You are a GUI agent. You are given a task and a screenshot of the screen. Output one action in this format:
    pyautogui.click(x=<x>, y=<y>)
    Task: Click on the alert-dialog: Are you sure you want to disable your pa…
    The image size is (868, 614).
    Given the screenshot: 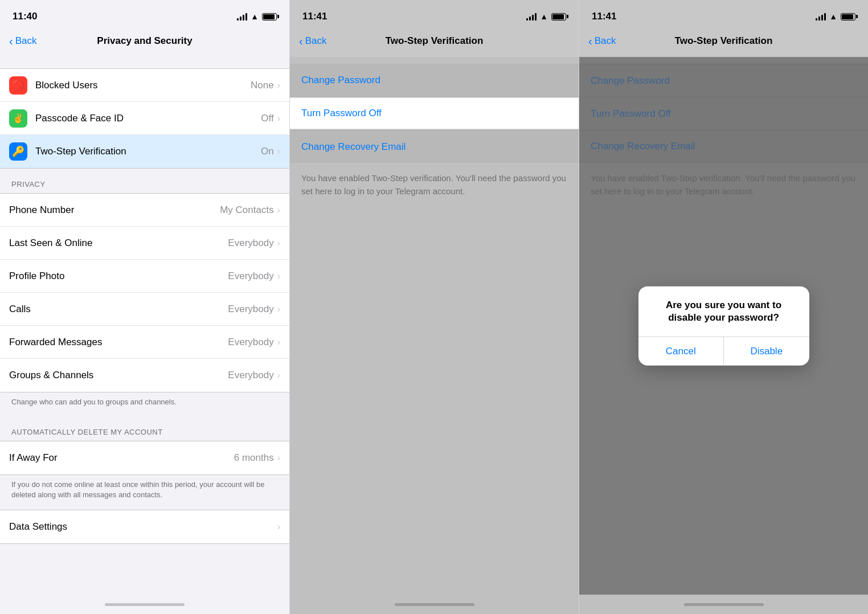 What is the action you would take?
    pyautogui.click(x=724, y=326)
    